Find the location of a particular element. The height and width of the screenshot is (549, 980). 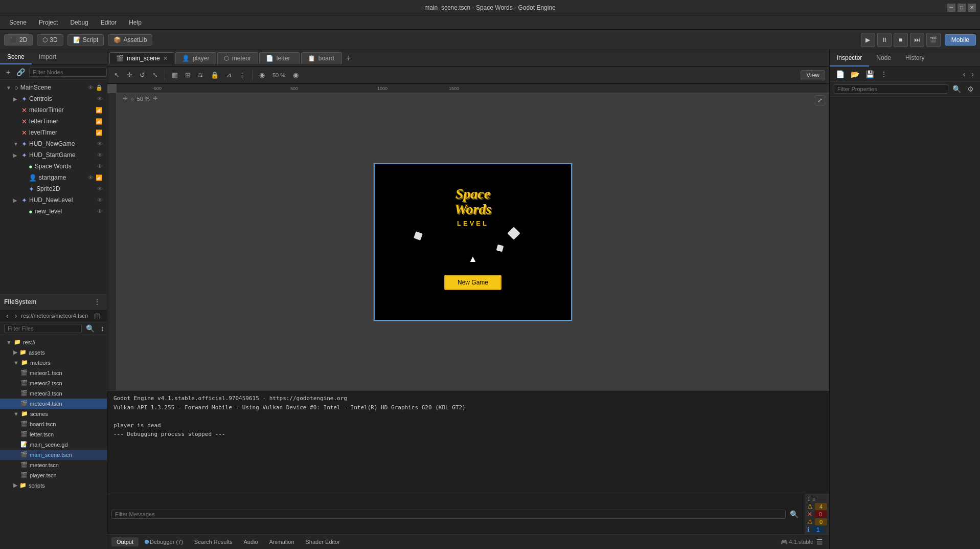

tab-history: History is located at coordinates (915, 58).